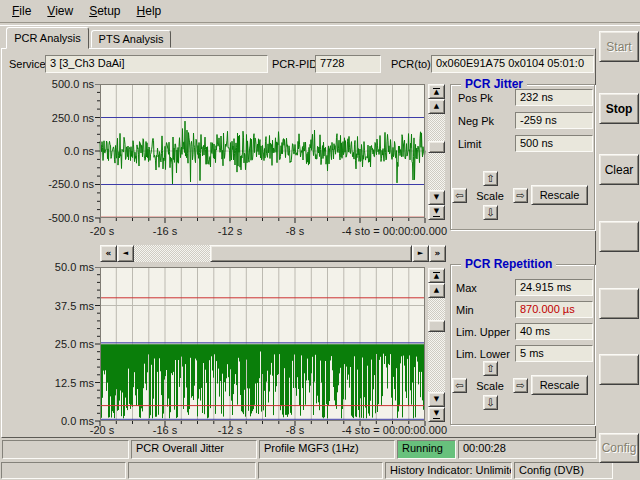 This screenshot has width=640, height=480. What do you see at coordinates (348, 64) in the screenshot?
I see `pcr-pid-field: 7728` at bounding box center [348, 64].